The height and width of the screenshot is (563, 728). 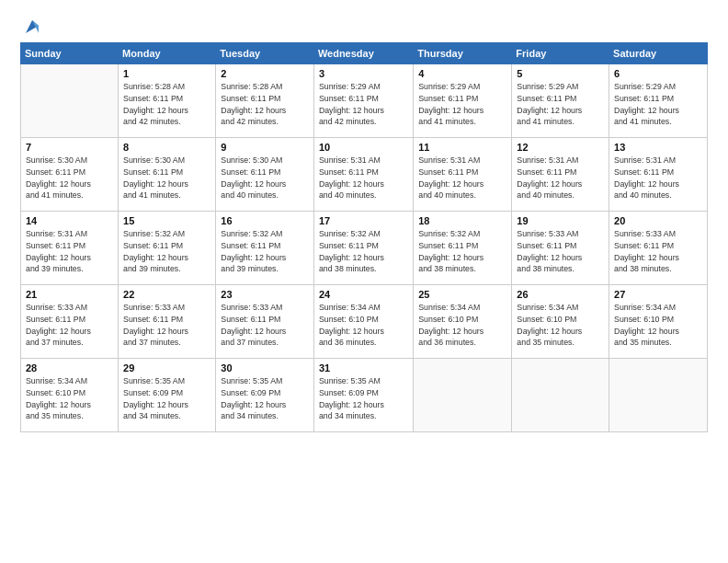 What do you see at coordinates (658, 221) in the screenshot?
I see `day-number: 20` at bounding box center [658, 221].